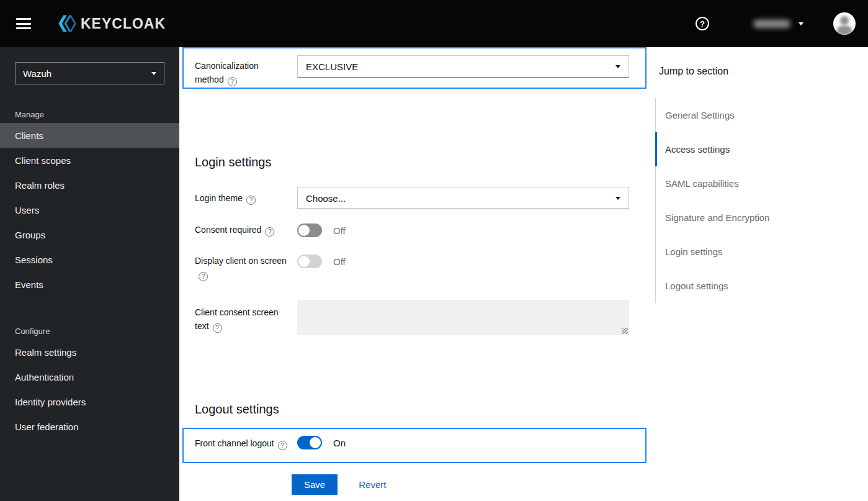 This screenshot has width=868, height=501. What do you see at coordinates (776, 24) in the screenshot?
I see `topbar-right: ?` at bounding box center [776, 24].